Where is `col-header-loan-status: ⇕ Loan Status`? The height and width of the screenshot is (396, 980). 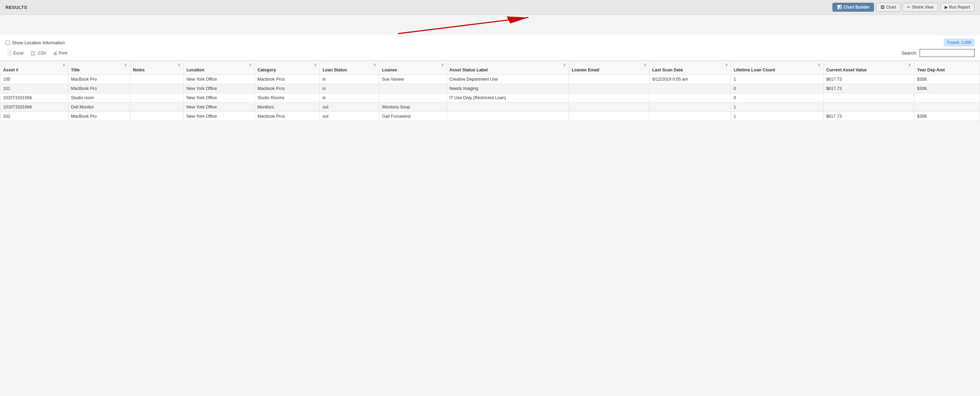
col-header-loan-status: ⇕ Loan Status is located at coordinates (349, 68).